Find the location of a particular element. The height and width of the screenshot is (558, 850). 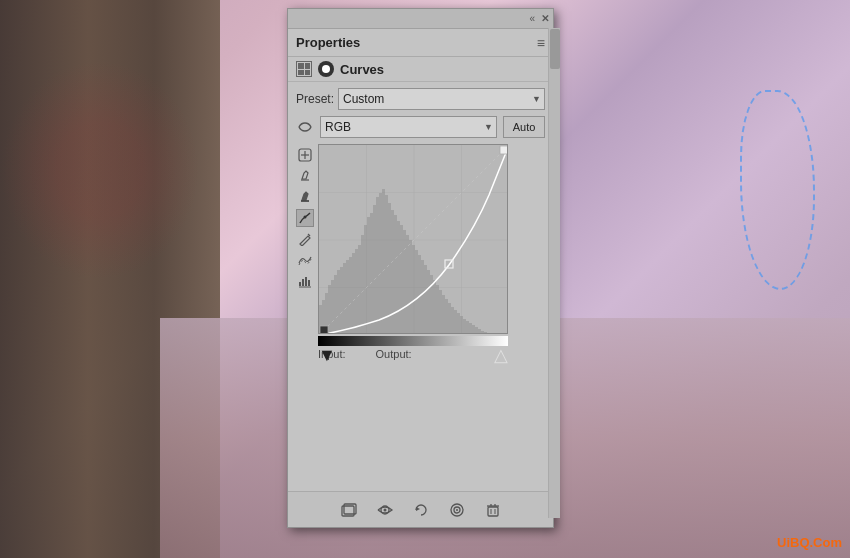

panel-menu-icon: ≡ is located at coordinates (541, 43).